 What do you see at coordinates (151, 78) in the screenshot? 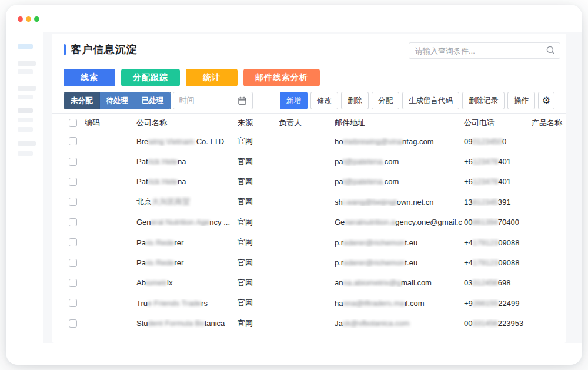
I see `tab-assign-tracking: 分配跟踪` at bounding box center [151, 78].